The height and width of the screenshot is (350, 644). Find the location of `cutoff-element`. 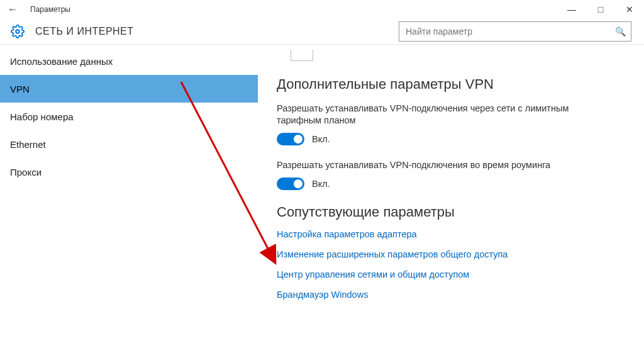

cutoff-element is located at coordinates (302, 55).